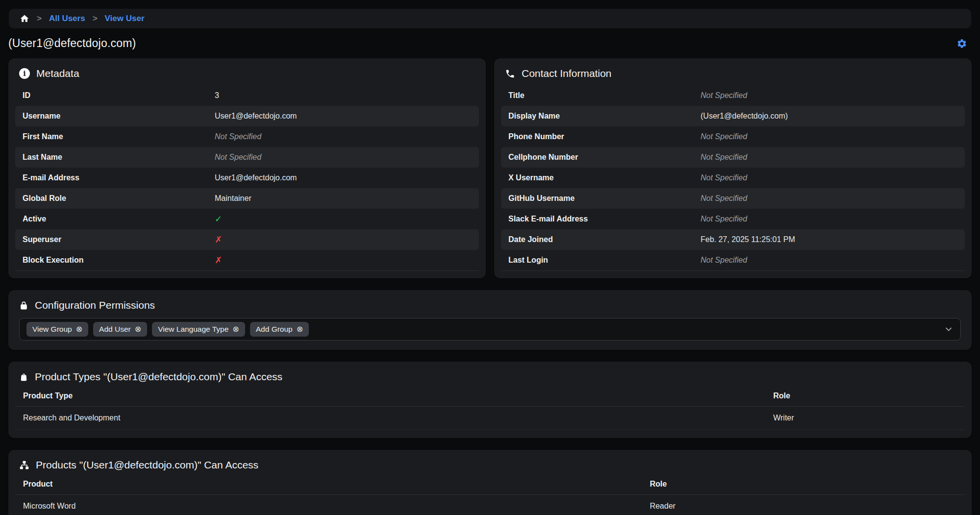 The height and width of the screenshot is (515, 980). What do you see at coordinates (490, 378) in the screenshot?
I see `product-types-header: Product Types "(User1@defectdojo.com)" C…` at bounding box center [490, 378].